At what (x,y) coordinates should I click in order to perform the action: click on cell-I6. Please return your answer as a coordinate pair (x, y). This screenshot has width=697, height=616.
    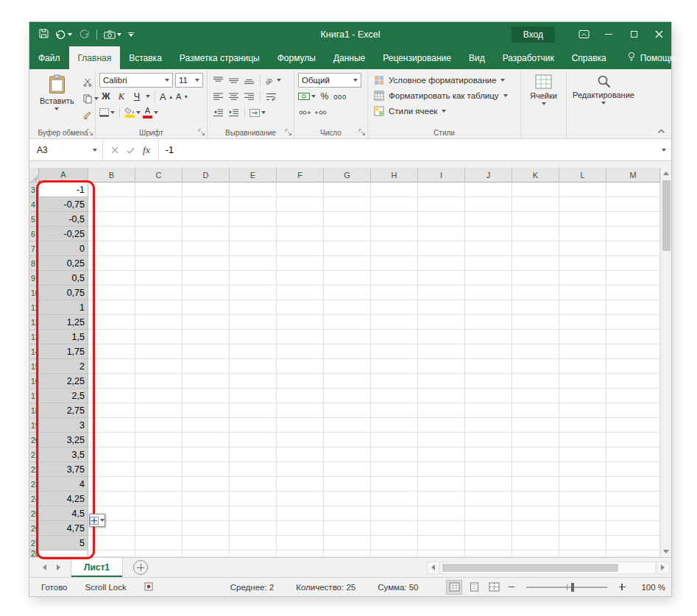
    Looking at the image, I should click on (442, 234).